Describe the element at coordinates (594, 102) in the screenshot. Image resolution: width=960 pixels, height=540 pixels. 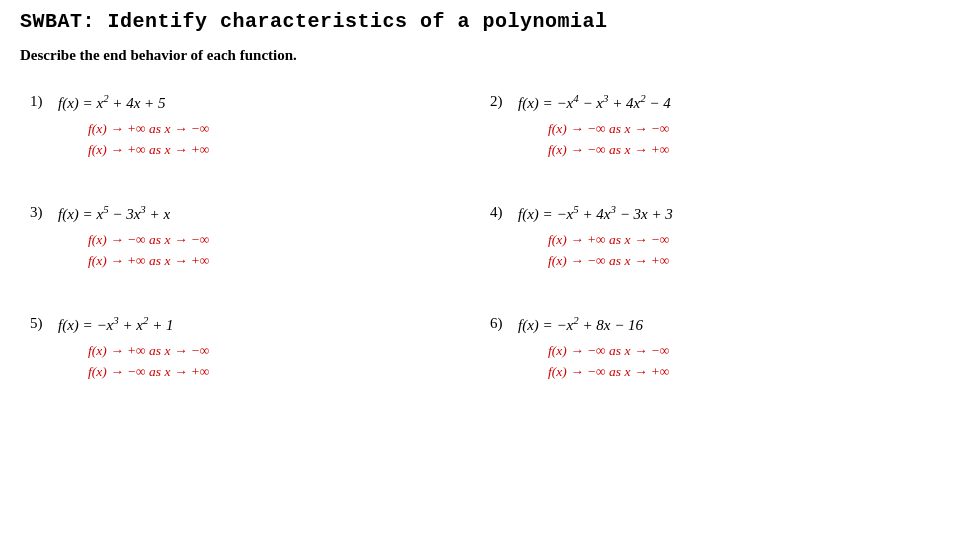
I see `problem-2-function: f(x) = −x4 − x3 + 4x2 − 4` at that location.